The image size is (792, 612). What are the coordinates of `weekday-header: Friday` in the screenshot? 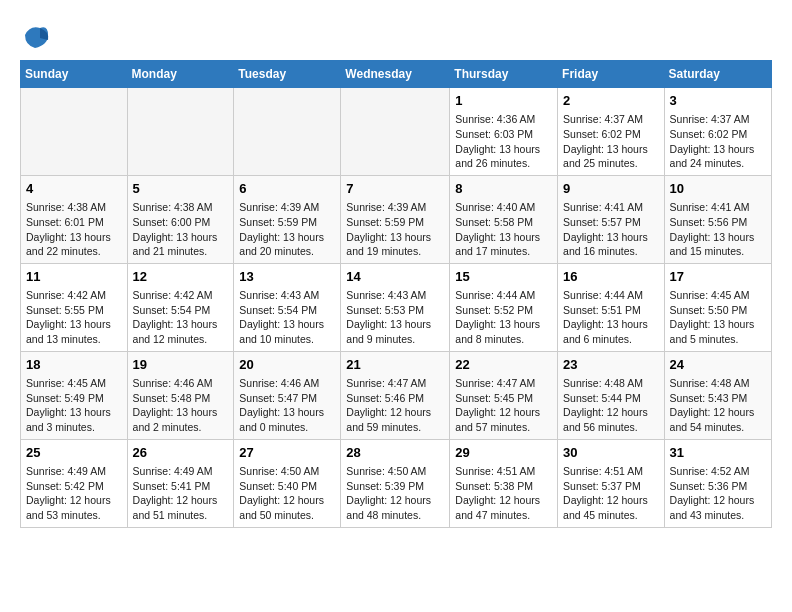 It's located at (612, 74).